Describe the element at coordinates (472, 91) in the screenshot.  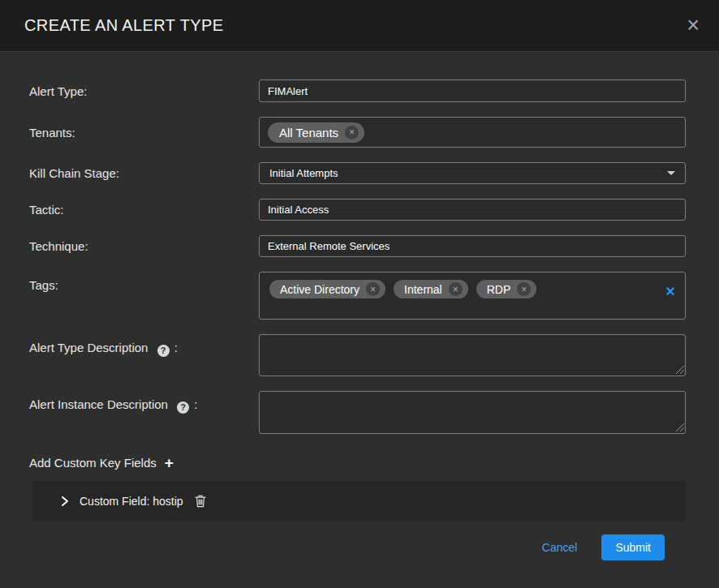
I see `alert-type-input` at that location.